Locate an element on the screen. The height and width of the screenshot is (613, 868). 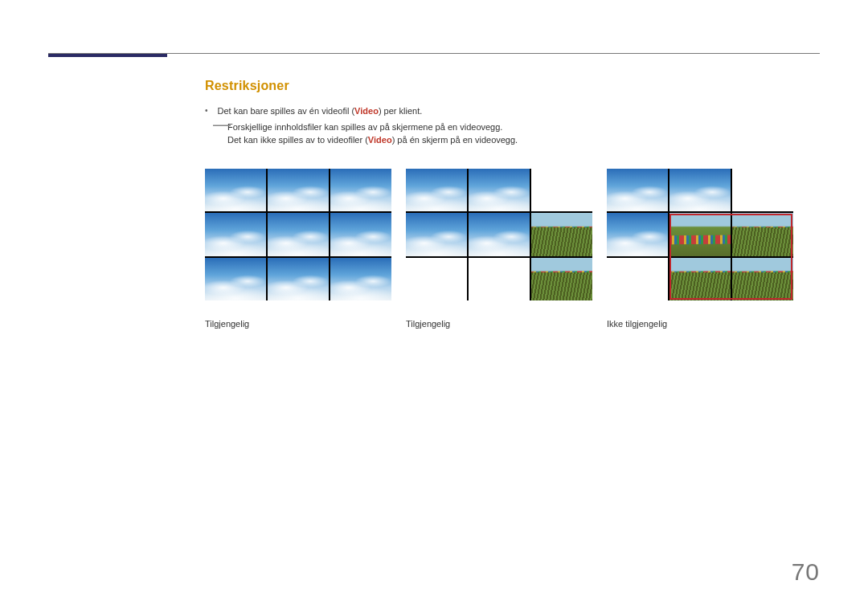
bullet-list: • Det kan bare spilles av én videofil (V… is located at coordinates (513, 125).